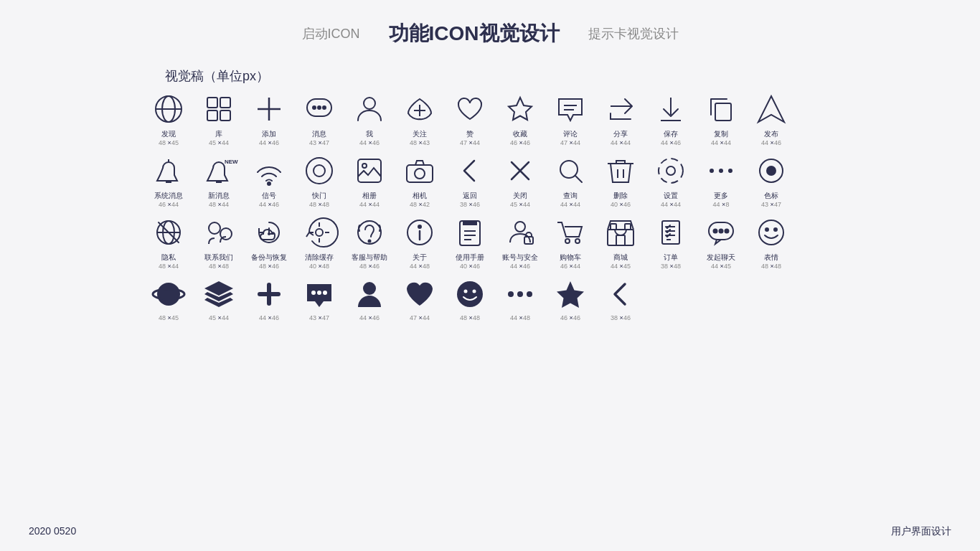  I want to click on delete-size: 40 ×46, so click(621, 204).